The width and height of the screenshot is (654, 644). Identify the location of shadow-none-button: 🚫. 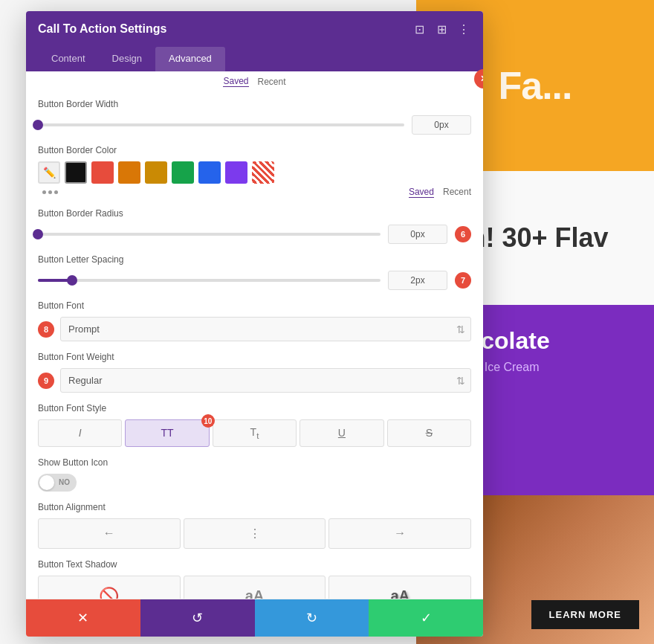
(109, 587).